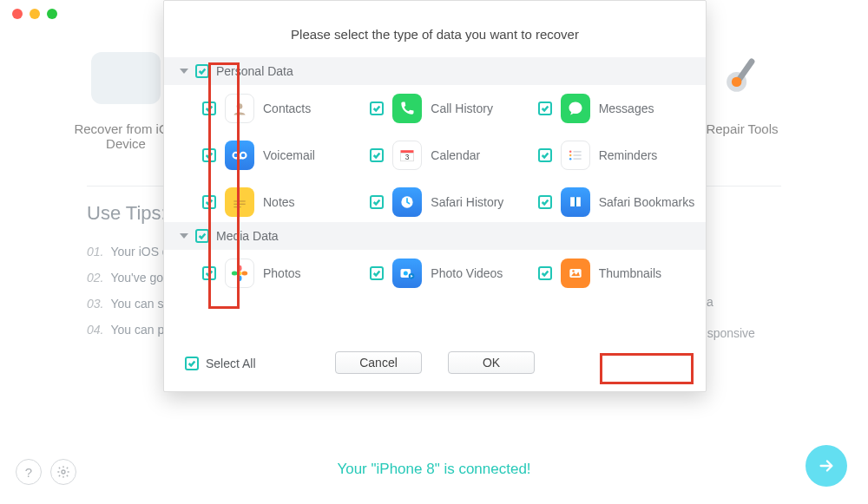 Image resolution: width=868 pixels, height=504 pixels. What do you see at coordinates (407, 273) in the screenshot?
I see `photovideo-icon` at bounding box center [407, 273].